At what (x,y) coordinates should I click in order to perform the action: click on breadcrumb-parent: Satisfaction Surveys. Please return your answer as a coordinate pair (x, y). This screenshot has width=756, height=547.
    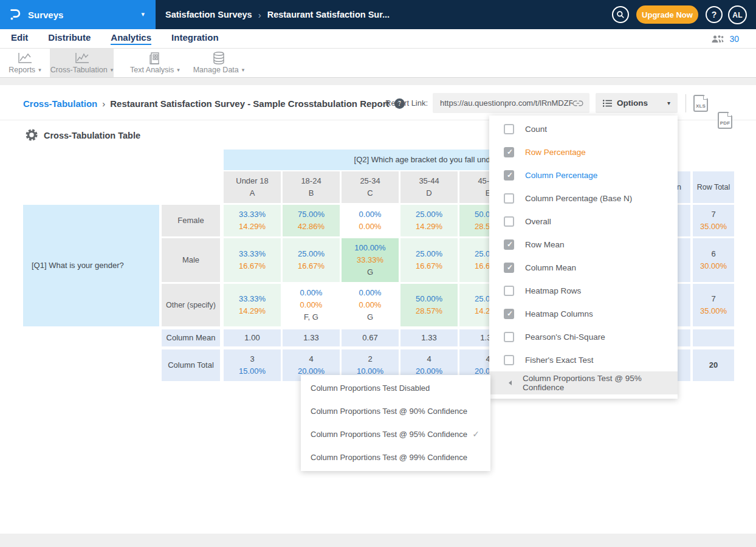
    Looking at the image, I should click on (209, 15).